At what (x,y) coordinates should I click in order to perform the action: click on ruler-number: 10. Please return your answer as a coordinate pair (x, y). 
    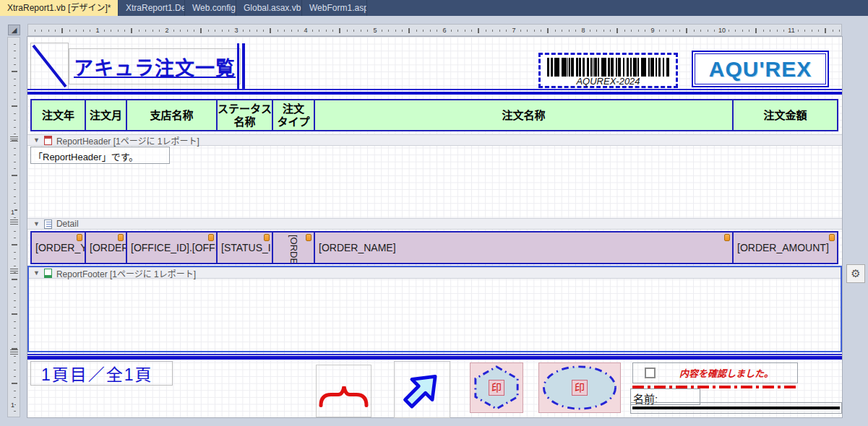
    Looking at the image, I should click on (722, 30).